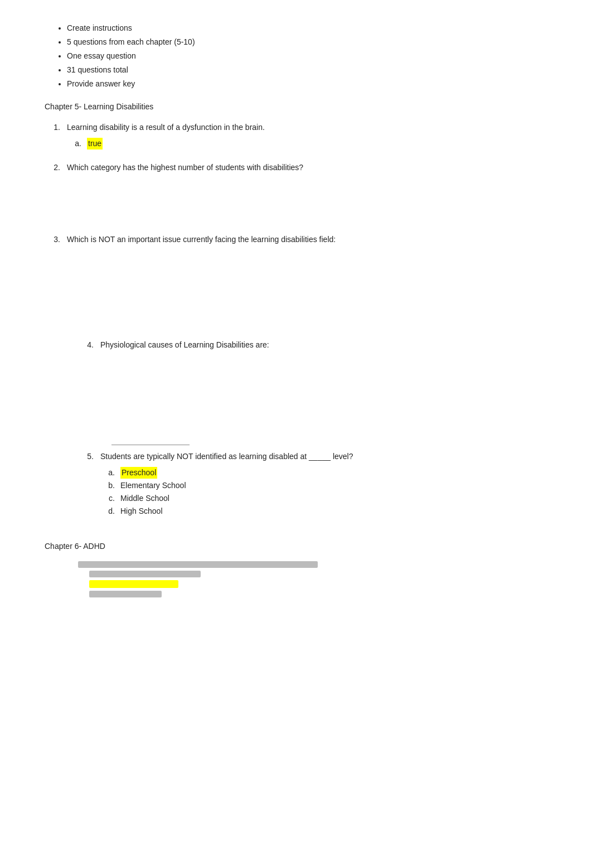 This screenshot has width=592, height=868. I want to click on chapter6-content-block, so click(296, 579).